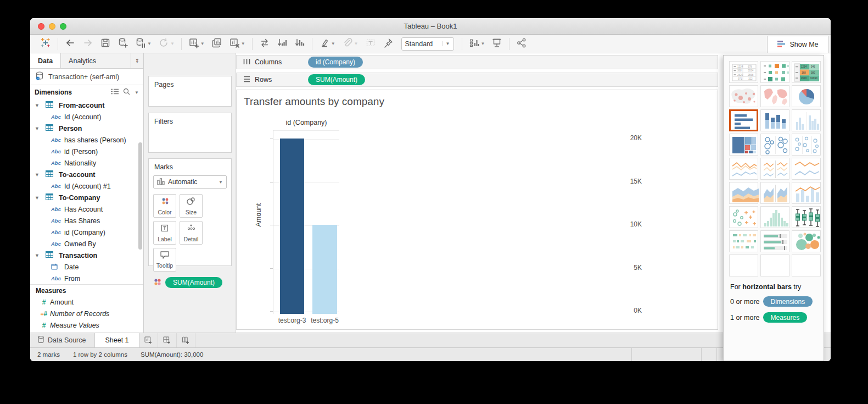 The height and width of the screenshot is (404, 868). What do you see at coordinates (165, 206) in the screenshot?
I see `color-button: Color` at bounding box center [165, 206].